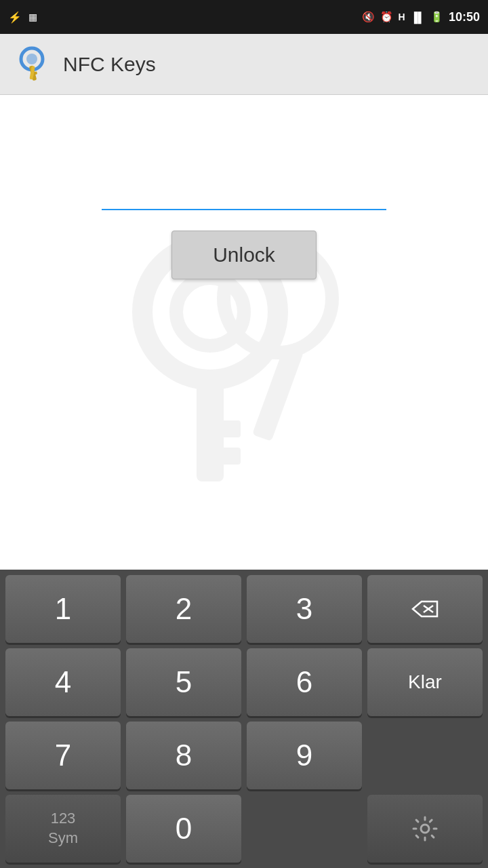 The width and height of the screenshot is (488, 868). Describe the element at coordinates (418, 18) in the screenshot. I see `signal-icon: ▐▌` at that location.